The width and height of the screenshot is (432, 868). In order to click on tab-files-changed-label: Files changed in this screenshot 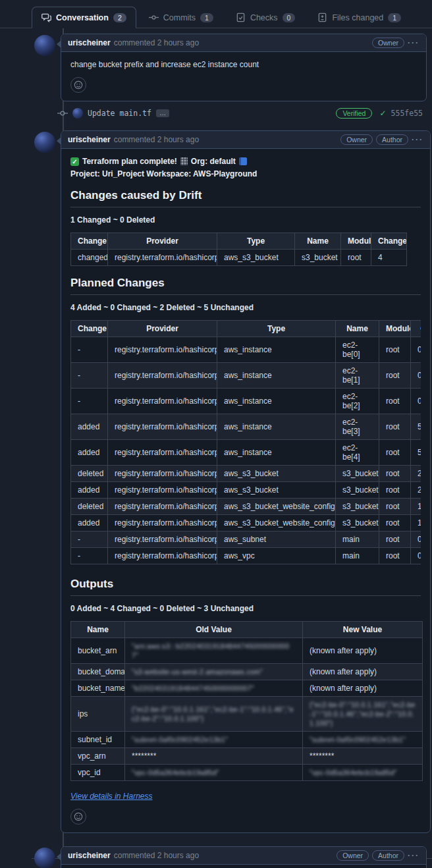, I will do `click(358, 18)`.